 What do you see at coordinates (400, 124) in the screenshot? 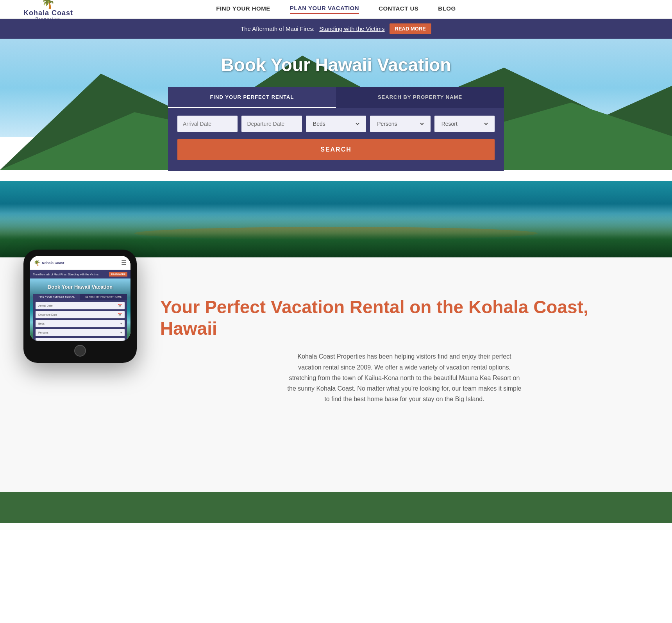
I see `persons-select-wrap: Persons` at bounding box center [400, 124].